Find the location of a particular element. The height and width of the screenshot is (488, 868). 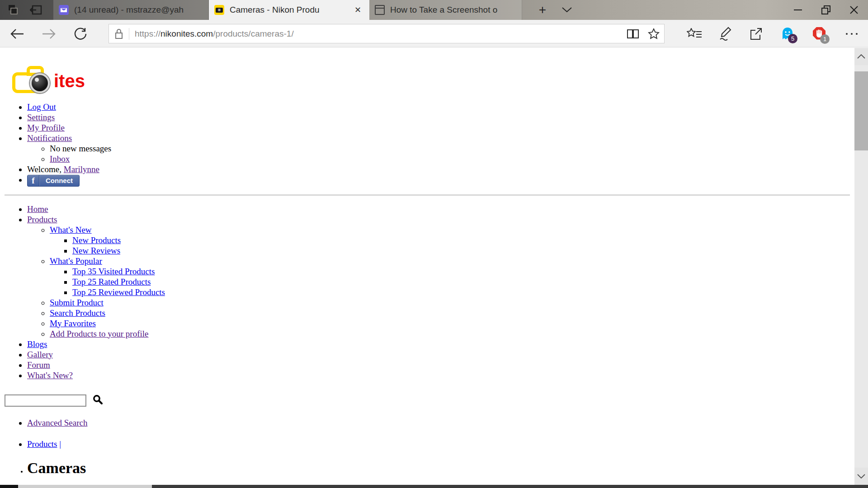

list-item: New Products is located at coordinates (463, 240).